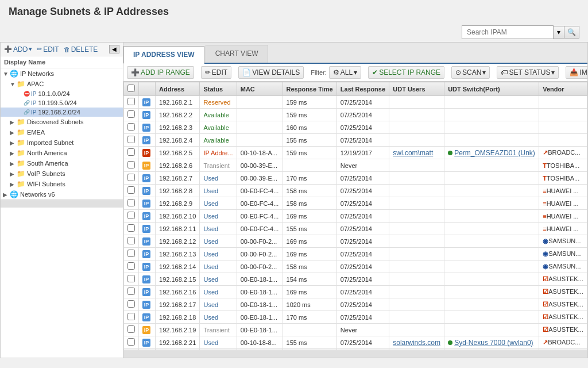 This screenshot has height=368, width=588. What do you see at coordinates (131, 89) in the screenshot?
I see `col-checkbox` at bounding box center [131, 89].